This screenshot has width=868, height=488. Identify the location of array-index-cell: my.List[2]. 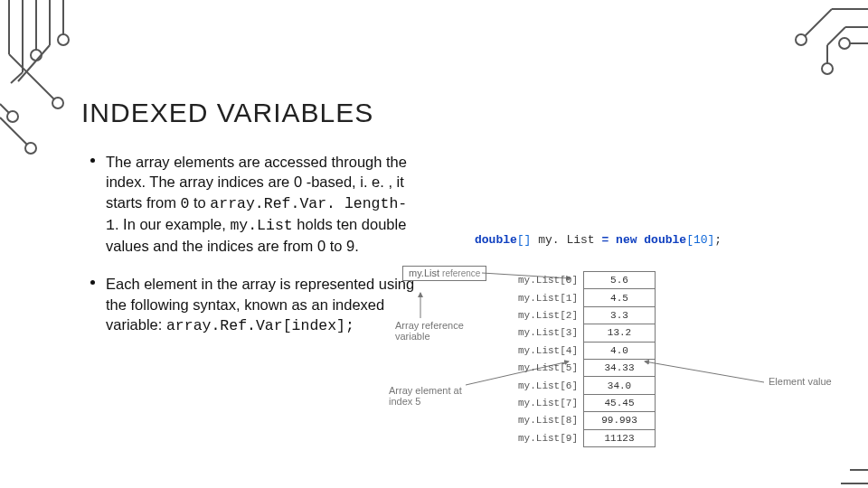
(552, 314).